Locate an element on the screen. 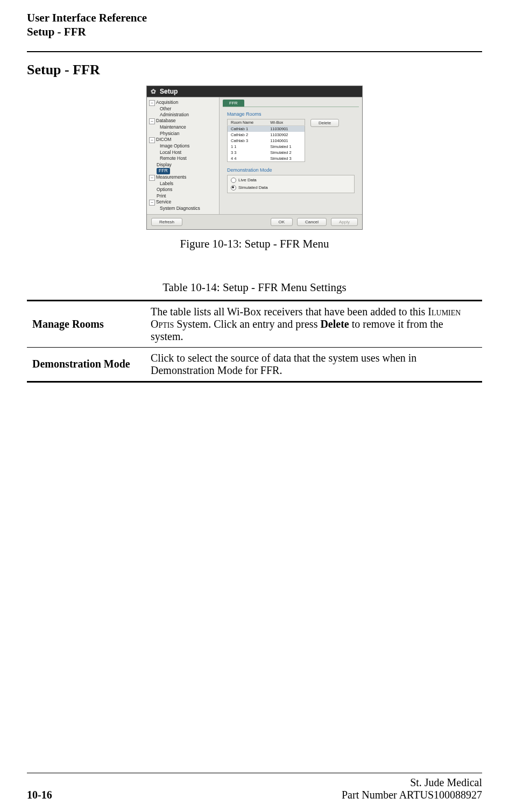  tree-item-database: –Database is located at coordinates (183, 121).